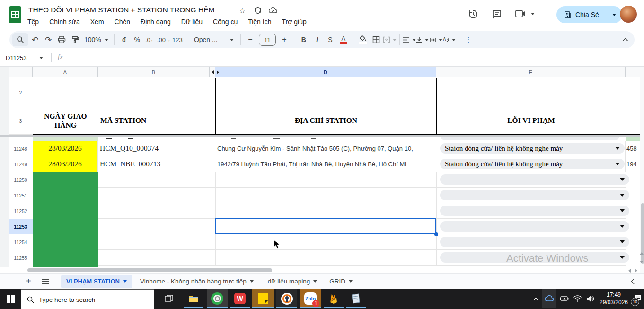  Describe the element at coordinates (97, 22) in the screenshot. I see `menu-view: Xem` at that location.